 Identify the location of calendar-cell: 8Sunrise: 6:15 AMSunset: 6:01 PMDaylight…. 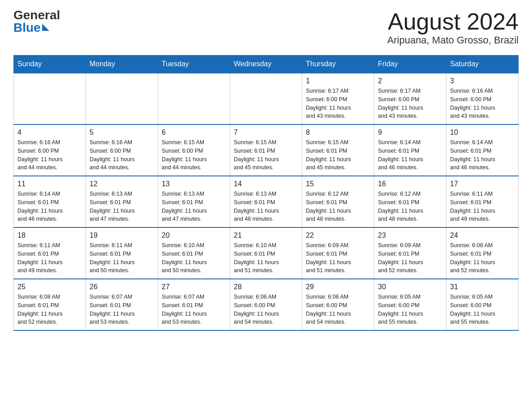
(339, 150).